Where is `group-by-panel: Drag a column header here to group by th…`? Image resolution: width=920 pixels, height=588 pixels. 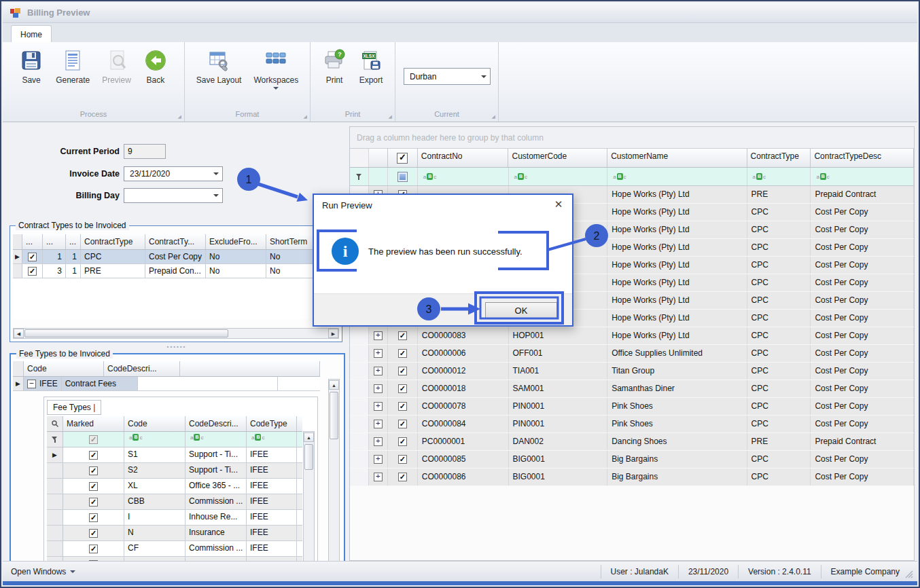
group-by-panel: Drag a column header here to group by th… is located at coordinates (632, 138).